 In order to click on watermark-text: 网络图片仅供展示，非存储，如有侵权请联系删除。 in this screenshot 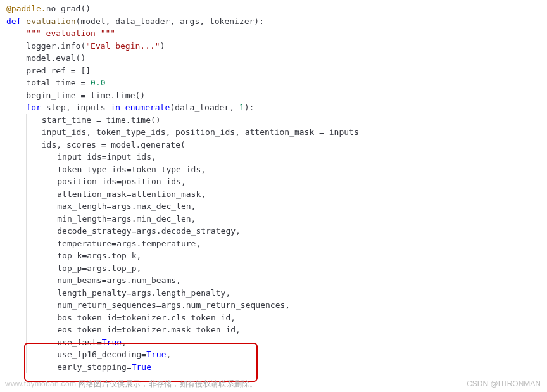, I will do `click(167, 384)`.